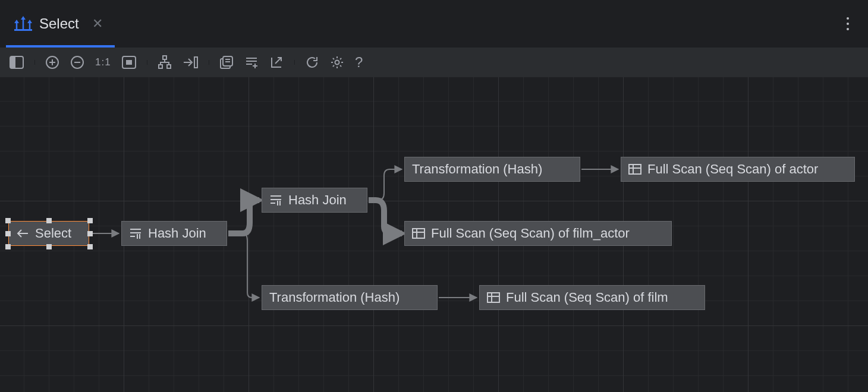  What do you see at coordinates (49, 233) in the screenshot?
I see `node-select: Select` at bounding box center [49, 233].